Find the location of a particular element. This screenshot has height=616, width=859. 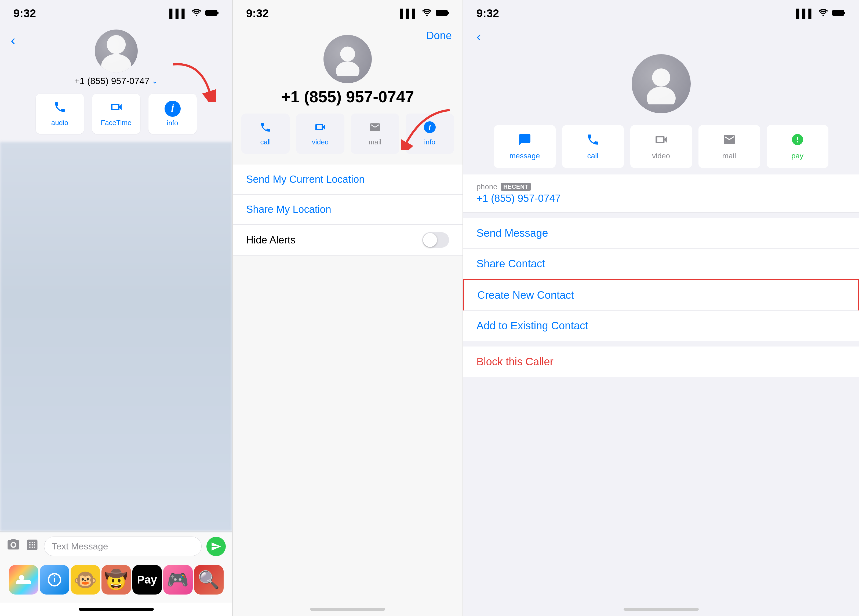

phone1-header: ‹ +1 (855) 957-0747 ⌄ audio is located at coordinates (116, 83).